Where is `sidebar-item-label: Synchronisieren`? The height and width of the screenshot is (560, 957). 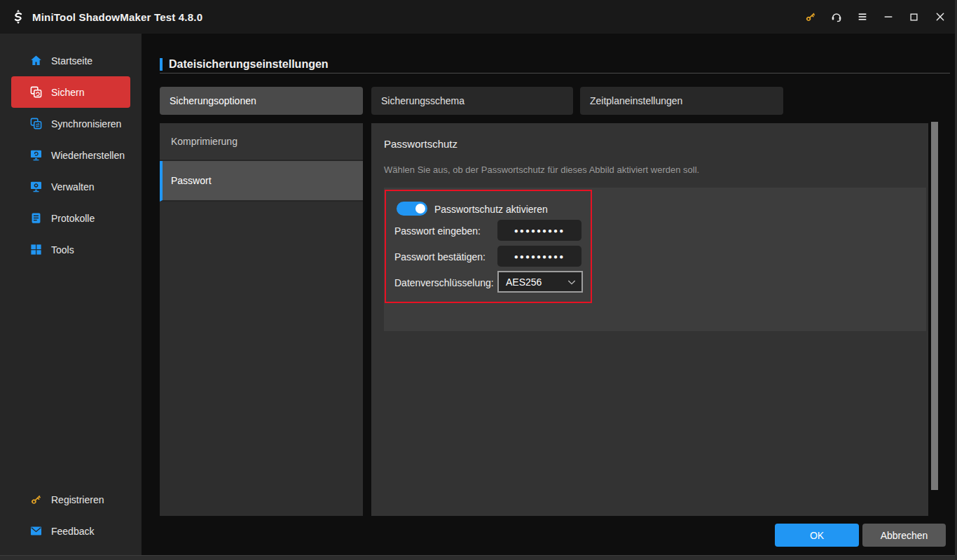 sidebar-item-label: Synchronisieren is located at coordinates (86, 124).